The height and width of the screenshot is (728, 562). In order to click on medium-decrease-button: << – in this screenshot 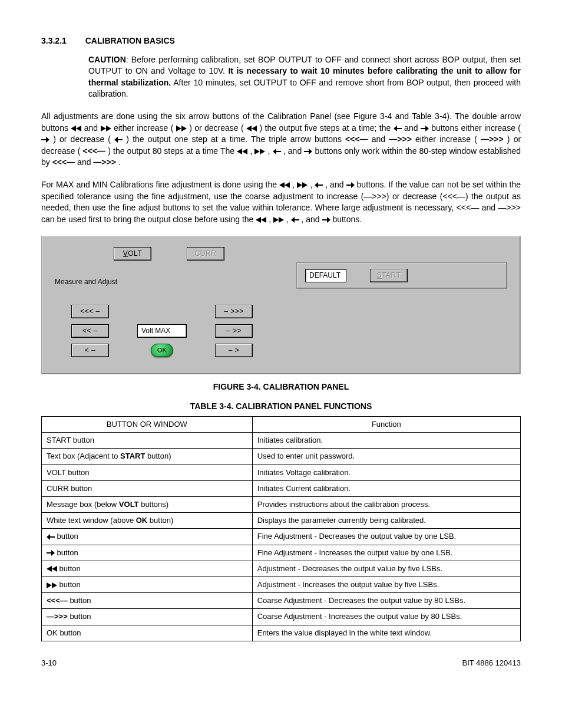, I will do `click(90, 331)`.